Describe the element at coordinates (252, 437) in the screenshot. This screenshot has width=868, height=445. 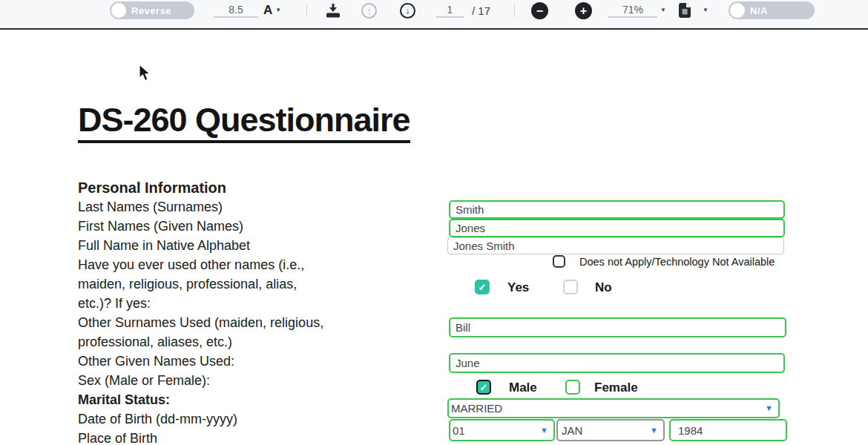
I see `field-label: Place of Birth` at that location.